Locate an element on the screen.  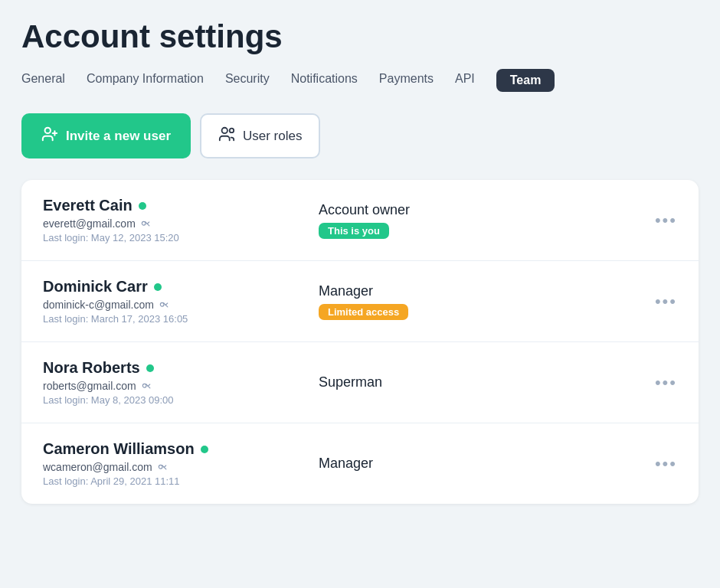
user-email: roberts@gmail.com is located at coordinates (90, 386).